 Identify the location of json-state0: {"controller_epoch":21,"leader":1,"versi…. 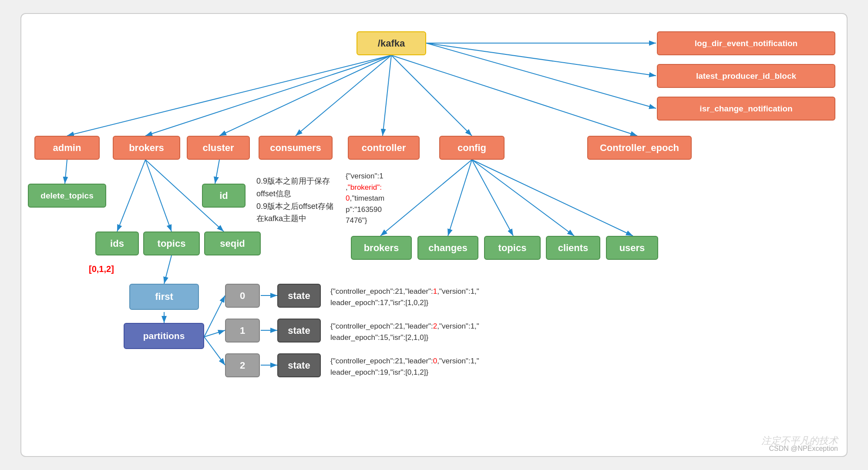
(405, 297).